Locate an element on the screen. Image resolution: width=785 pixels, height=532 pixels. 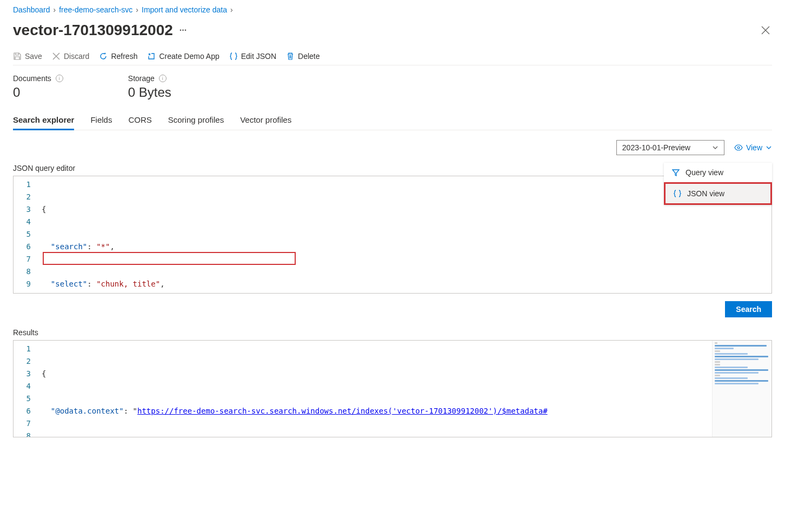
api-version-select: 2023-10-01-Preview is located at coordinates (670, 148).